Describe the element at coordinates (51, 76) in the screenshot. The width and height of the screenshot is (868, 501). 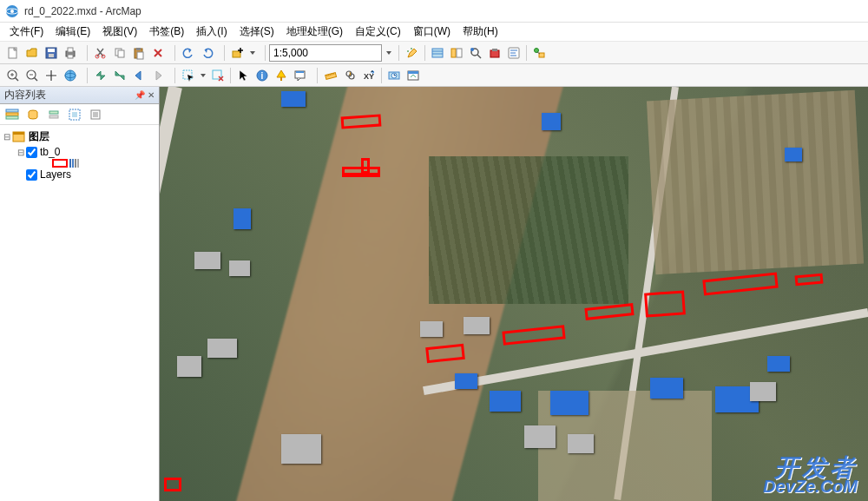
I see `pan-button` at that location.